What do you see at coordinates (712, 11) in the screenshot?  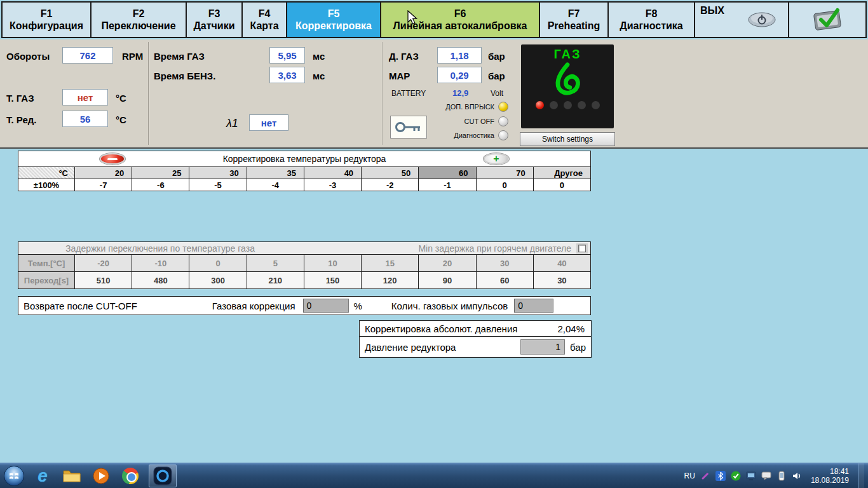 I see `exit-label: ВЫХ` at bounding box center [712, 11].